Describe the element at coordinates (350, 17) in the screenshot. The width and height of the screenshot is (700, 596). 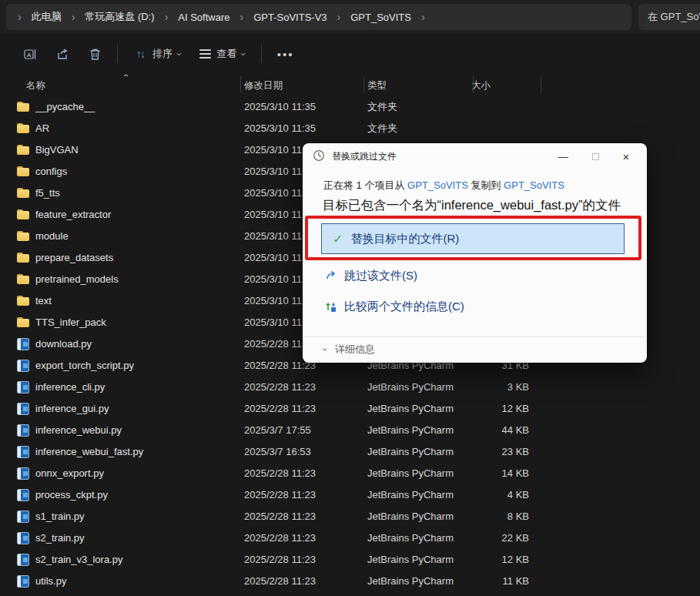
I see `address-band: ›此电脑›常玩高速盘 (D:)›AI Software›GPT-SoVITS-V…` at that location.